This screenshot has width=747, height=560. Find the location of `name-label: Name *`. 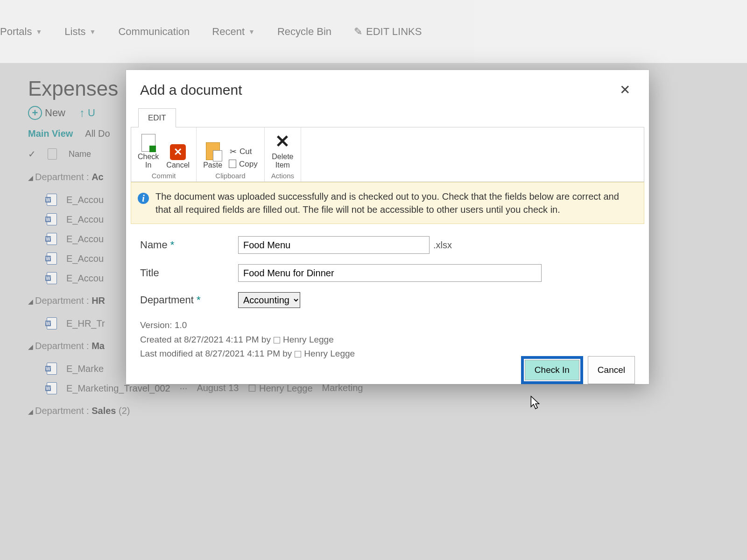

name-label: Name * is located at coordinates (189, 245).